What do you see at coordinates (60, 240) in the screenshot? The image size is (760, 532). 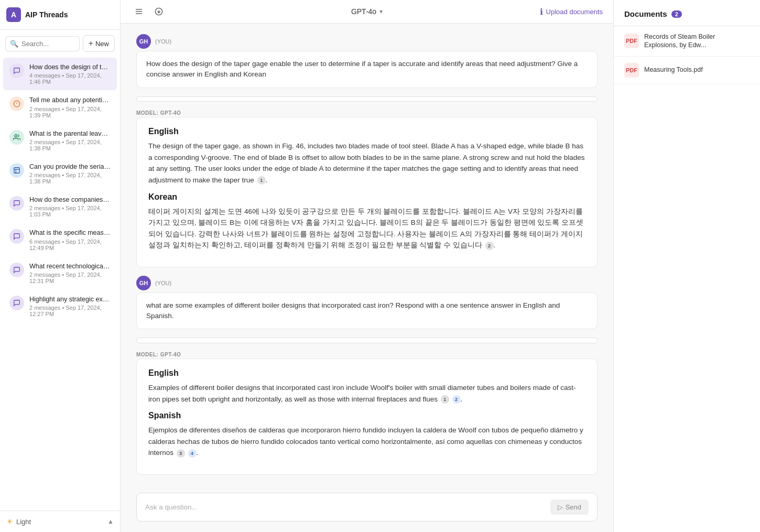 I see `thread-item: What is the specific measuremen... 6 mes…` at bounding box center [60, 240].